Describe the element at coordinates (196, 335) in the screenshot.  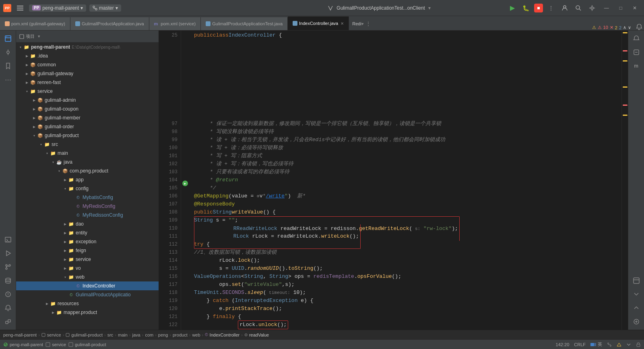
I see `bc-web: web` at that location.